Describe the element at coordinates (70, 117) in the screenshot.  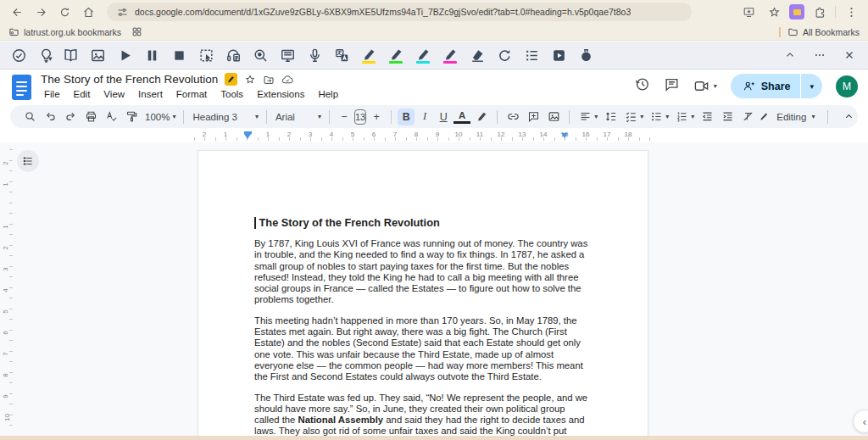
I see `redo-icon` at that location.